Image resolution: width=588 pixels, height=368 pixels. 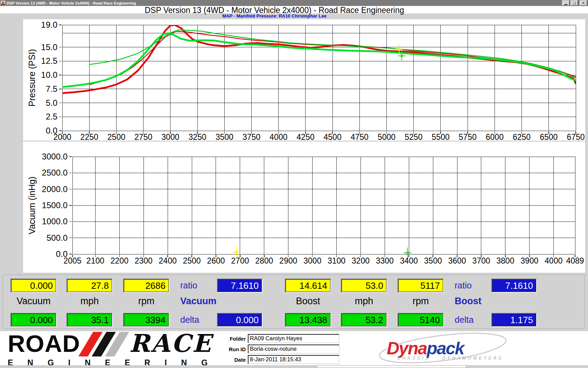 I want to click on svg-text: 3700, so click(x=481, y=261).